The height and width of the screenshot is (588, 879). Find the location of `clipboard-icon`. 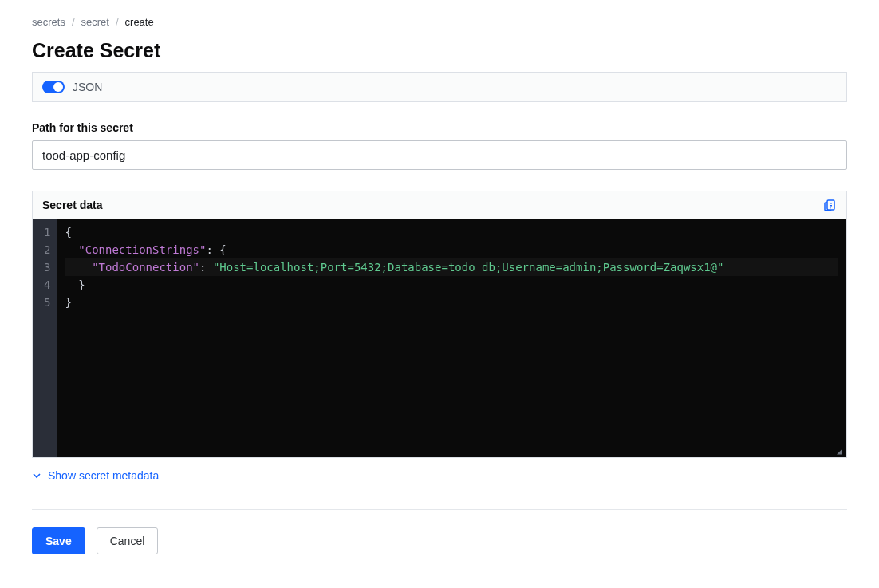

clipboard-icon is located at coordinates (830, 205).